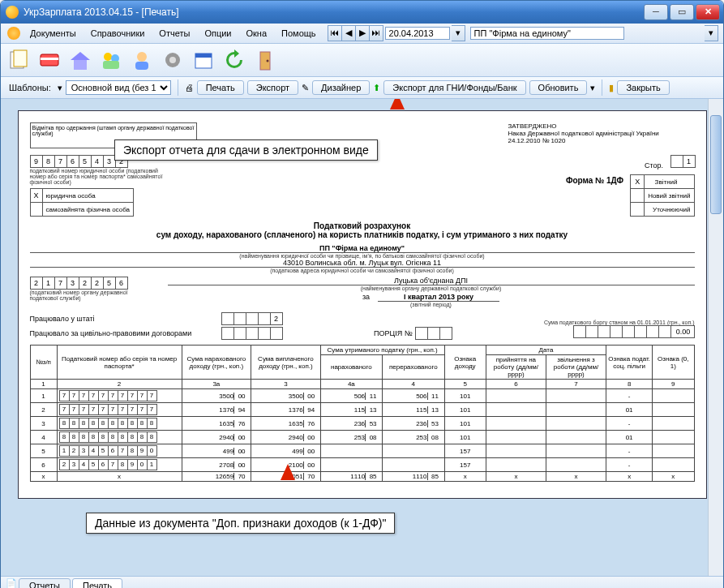 The width and height of the screenshot is (724, 588). Describe the element at coordinates (708, 12) in the screenshot. I see `window-close-button: ✕` at that location.